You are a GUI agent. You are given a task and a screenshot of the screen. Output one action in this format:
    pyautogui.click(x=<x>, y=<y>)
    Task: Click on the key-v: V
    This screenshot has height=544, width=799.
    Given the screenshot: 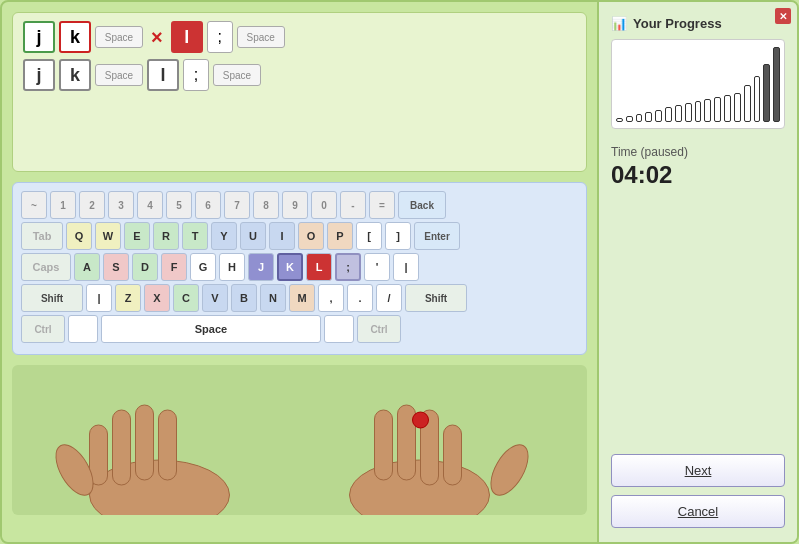 What is the action you would take?
    pyautogui.click(x=215, y=298)
    